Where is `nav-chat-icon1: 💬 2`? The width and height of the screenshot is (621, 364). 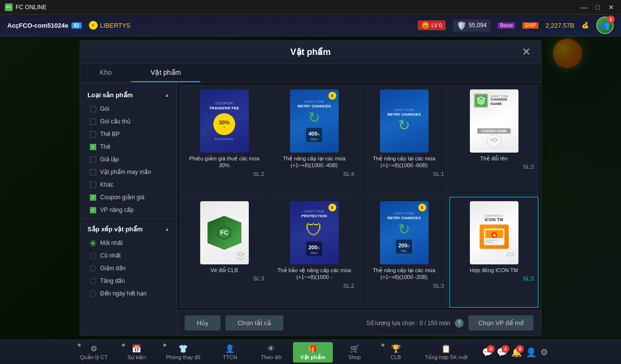 nav-chat-icon1: 💬 2 is located at coordinates (487, 352).